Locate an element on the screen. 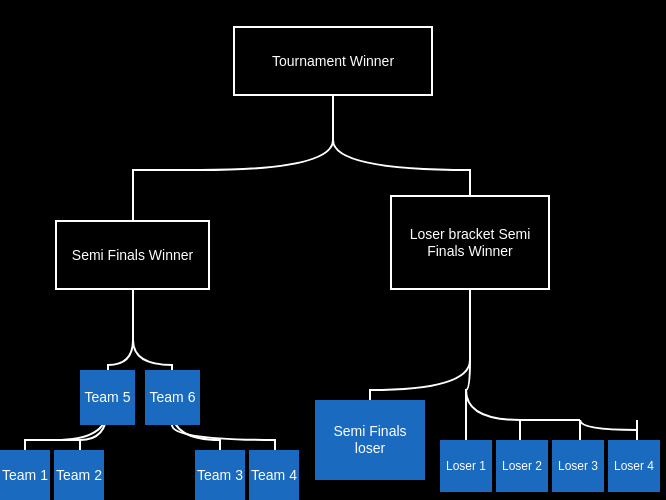  team3-label: Team 3 is located at coordinates (220, 476).